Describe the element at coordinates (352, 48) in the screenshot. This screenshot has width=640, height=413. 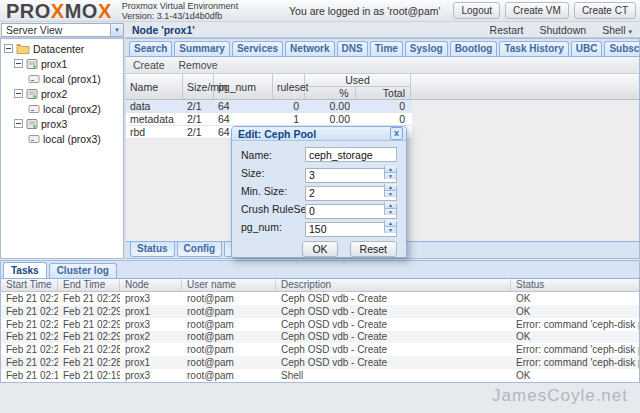
I see `tab-dns: DNS` at that location.